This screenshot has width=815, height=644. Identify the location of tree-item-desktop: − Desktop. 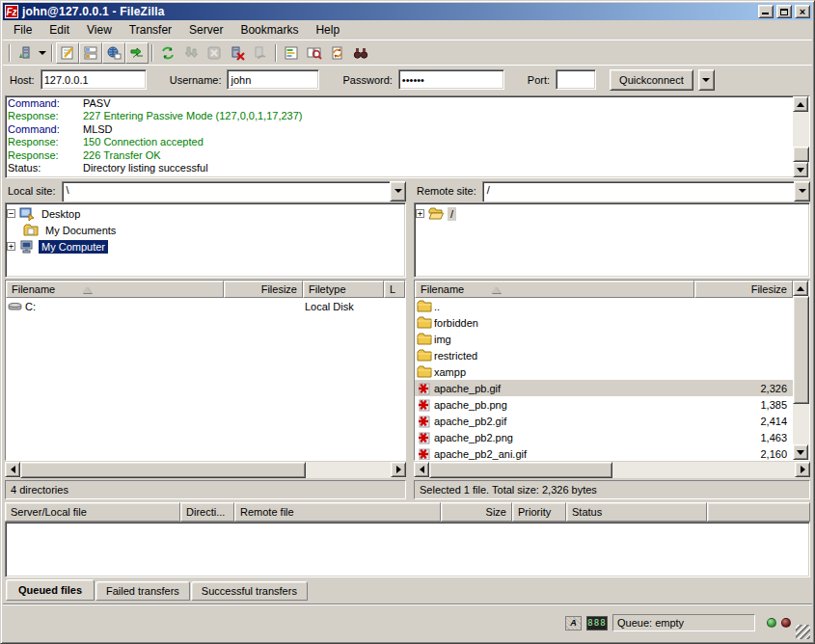
(205, 214).